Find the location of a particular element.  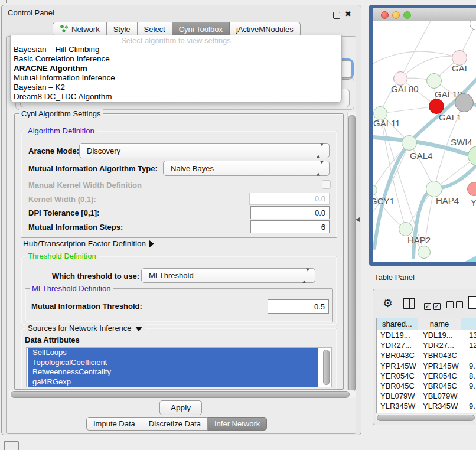

column-header-third is located at coordinates (469, 324).